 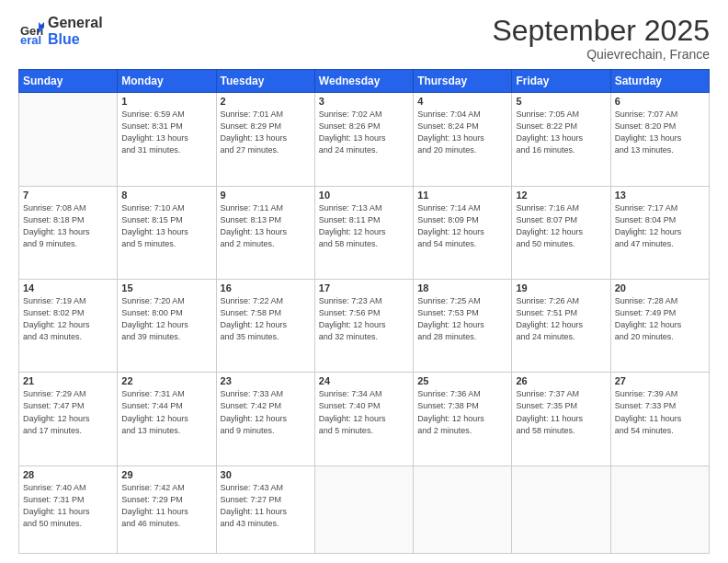 What do you see at coordinates (68, 326) in the screenshot?
I see `calendar-cell: 14Sunrise: 7:19 AM Sunset: 8:02 PM Dayli…` at bounding box center [68, 326].